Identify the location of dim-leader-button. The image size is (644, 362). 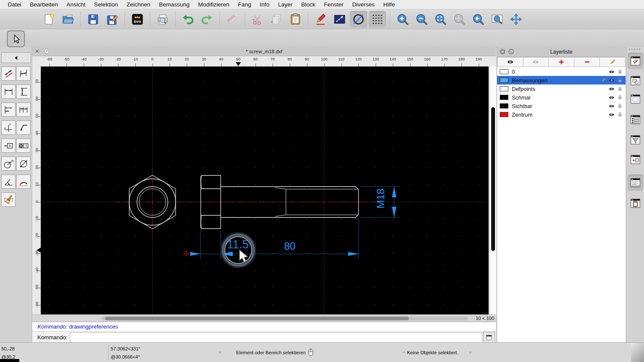
(23, 128).